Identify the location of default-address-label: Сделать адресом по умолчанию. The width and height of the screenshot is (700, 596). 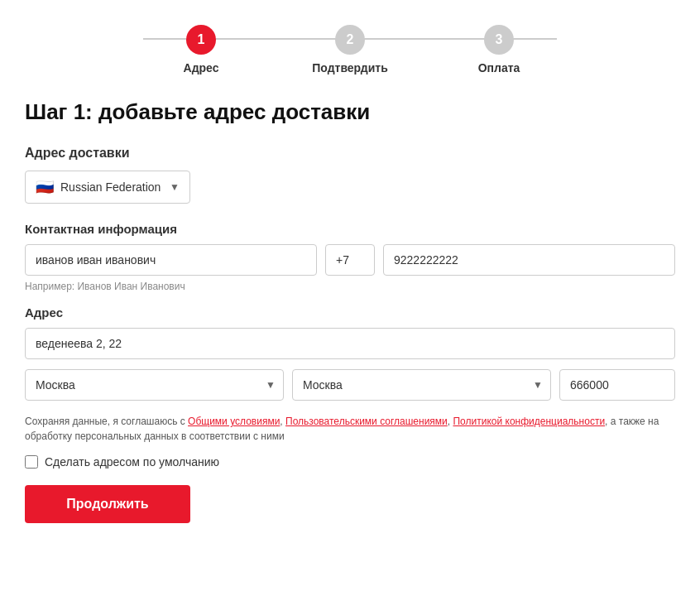
(132, 462).